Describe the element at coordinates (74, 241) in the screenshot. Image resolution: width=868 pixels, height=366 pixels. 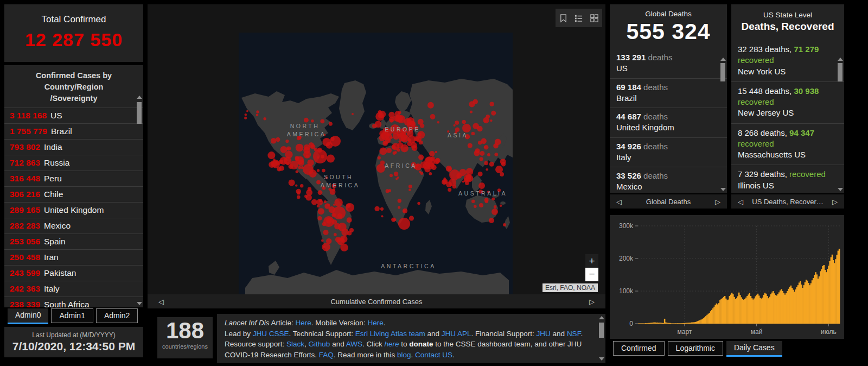
I see `list-item: 253 056Spain` at that location.